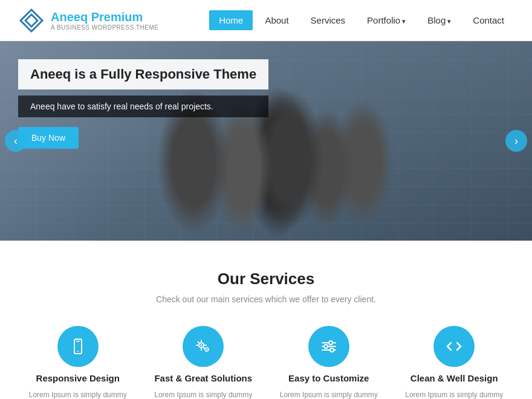  What do you see at coordinates (329, 363) in the screenshot?
I see `service-card-customize: Easy to Customize Lorem Ipsum is simply …` at bounding box center [329, 363].